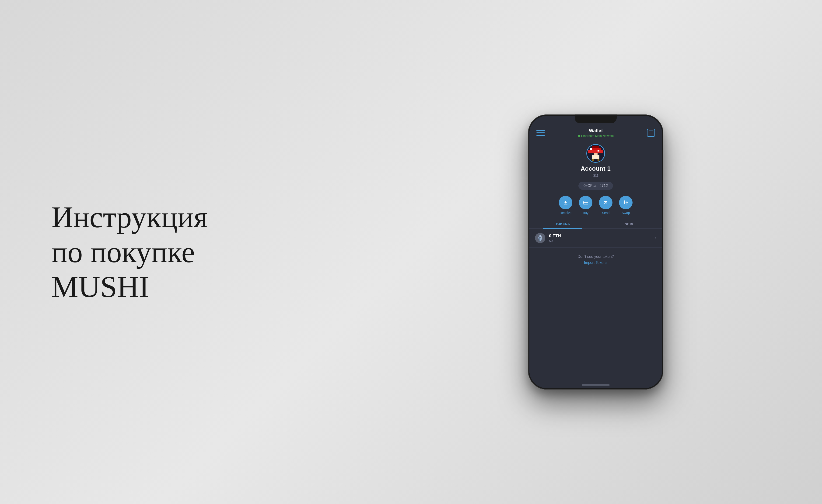 This screenshot has width=822, height=504. What do you see at coordinates (606, 205) in the screenshot?
I see `send-button: Send` at bounding box center [606, 205].